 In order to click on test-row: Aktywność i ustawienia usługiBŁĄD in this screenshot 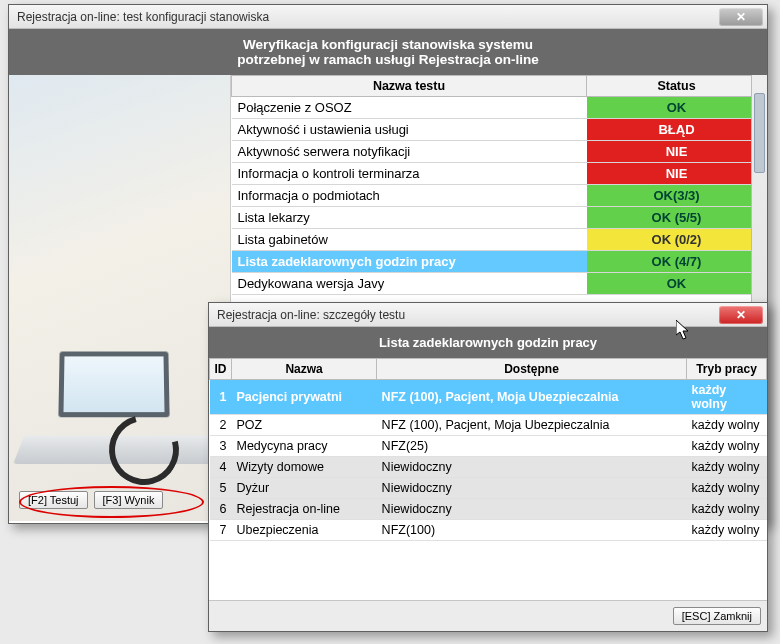, I will do `click(500, 130)`.